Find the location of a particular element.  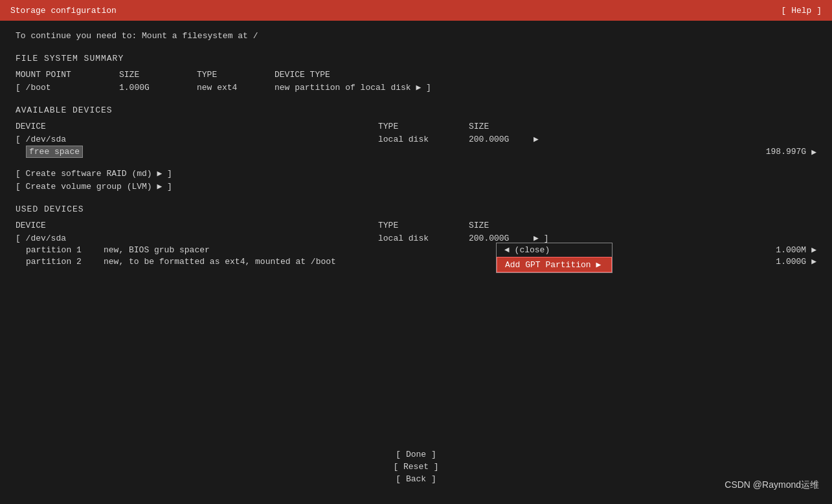

help-button: [ Help ] is located at coordinates (802, 10).